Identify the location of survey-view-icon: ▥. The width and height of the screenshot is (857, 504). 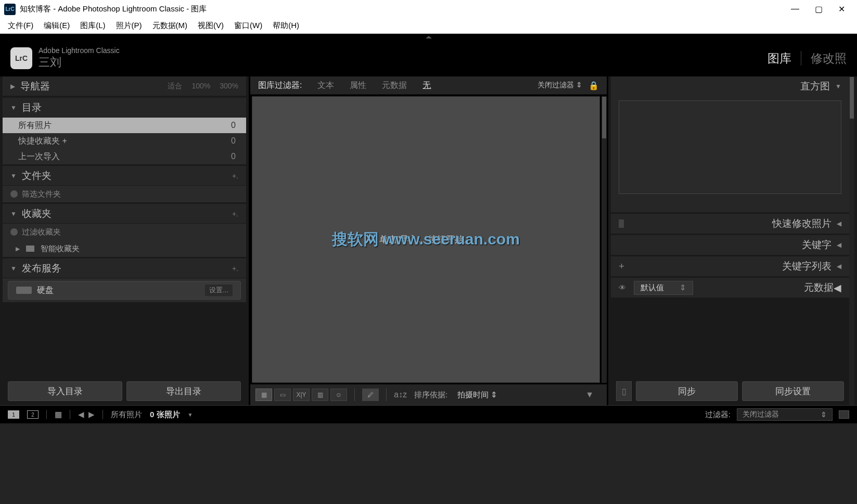
(320, 395).